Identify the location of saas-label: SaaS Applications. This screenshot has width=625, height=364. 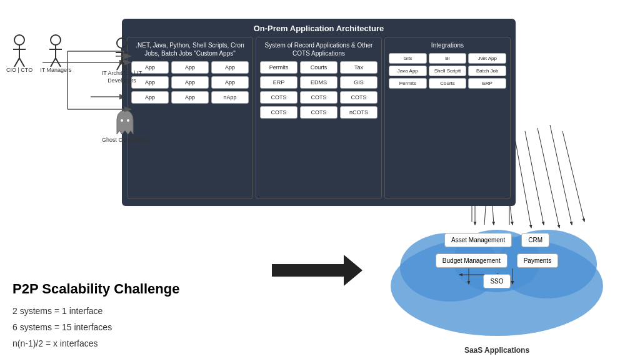
(497, 350).